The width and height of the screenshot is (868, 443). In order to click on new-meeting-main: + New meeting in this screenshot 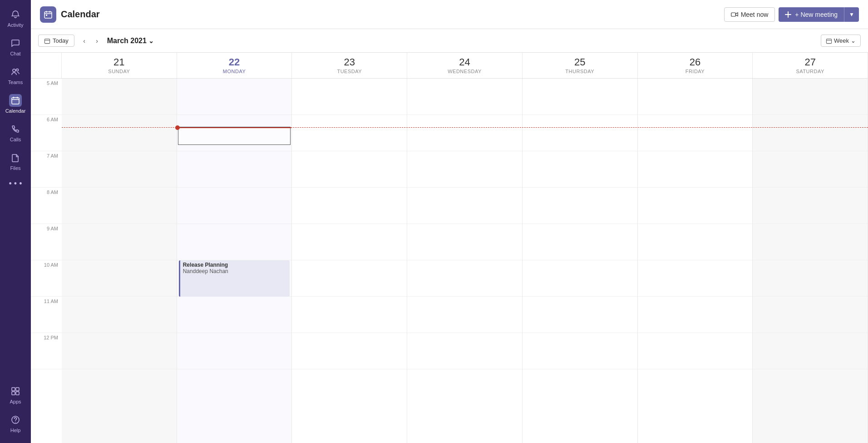, I will do `click(812, 15)`.